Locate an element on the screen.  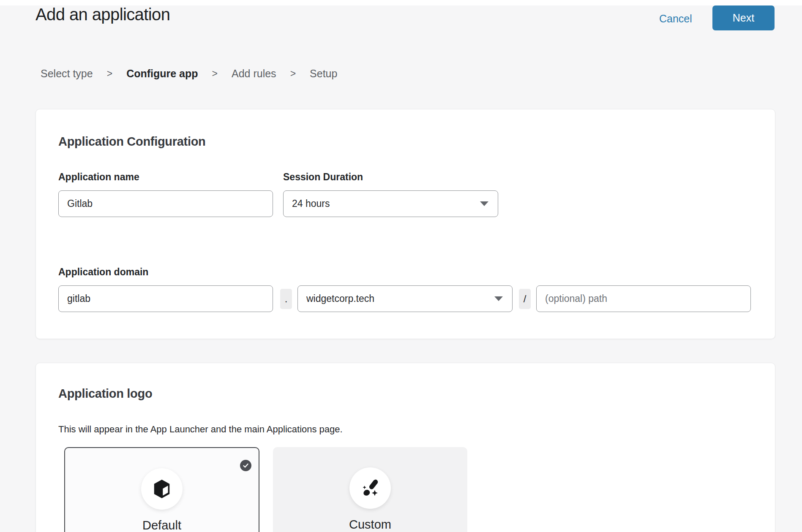
domain-select: widgetcorp.tech is located at coordinates (405, 299).